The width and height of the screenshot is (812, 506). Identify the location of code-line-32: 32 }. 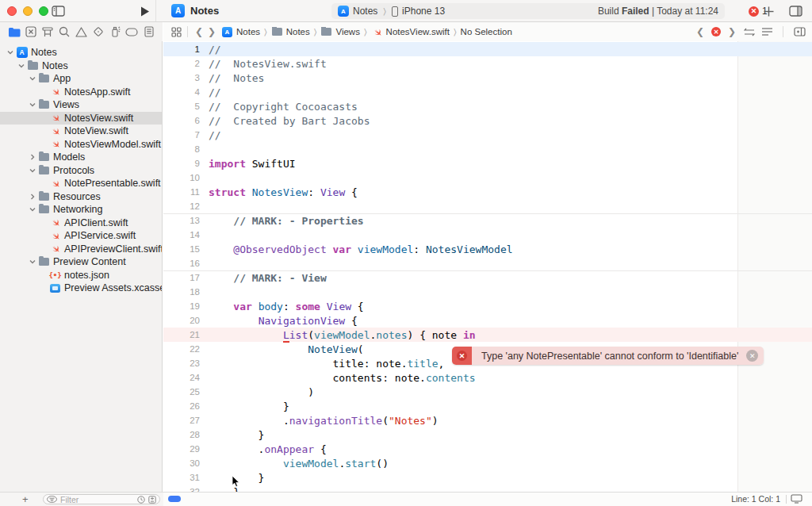
(488, 489).